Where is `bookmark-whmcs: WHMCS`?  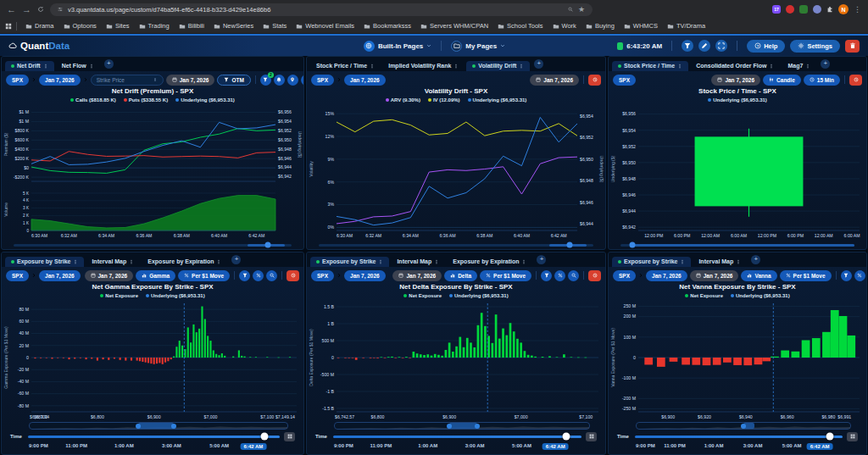
bookmark-whmcs: WHMCS is located at coordinates (641, 25).